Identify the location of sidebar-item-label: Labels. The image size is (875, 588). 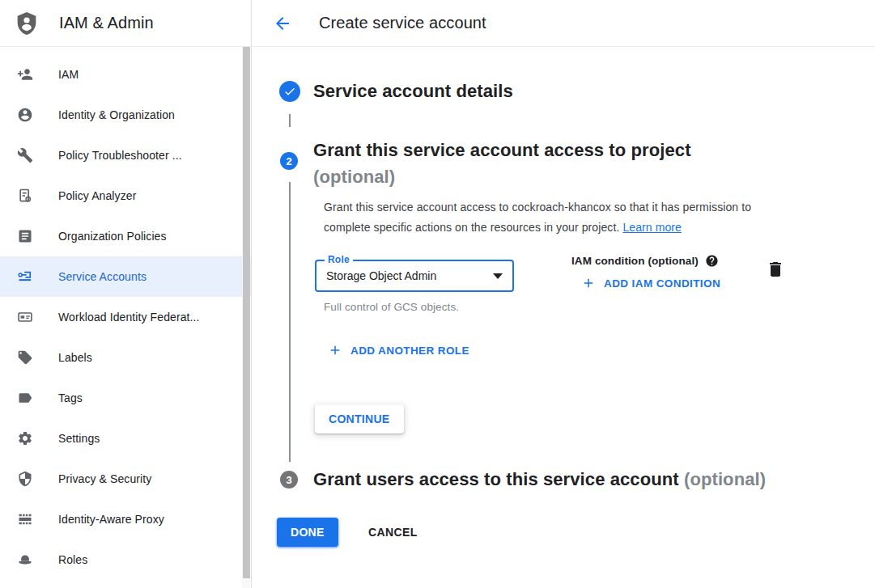
(75, 357).